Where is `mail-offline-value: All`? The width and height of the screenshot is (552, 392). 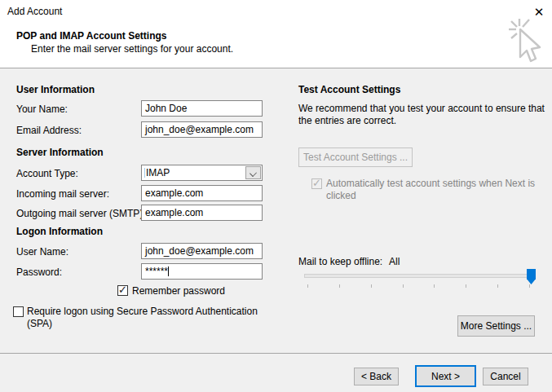 mail-offline-value: All is located at coordinates (395, 262).